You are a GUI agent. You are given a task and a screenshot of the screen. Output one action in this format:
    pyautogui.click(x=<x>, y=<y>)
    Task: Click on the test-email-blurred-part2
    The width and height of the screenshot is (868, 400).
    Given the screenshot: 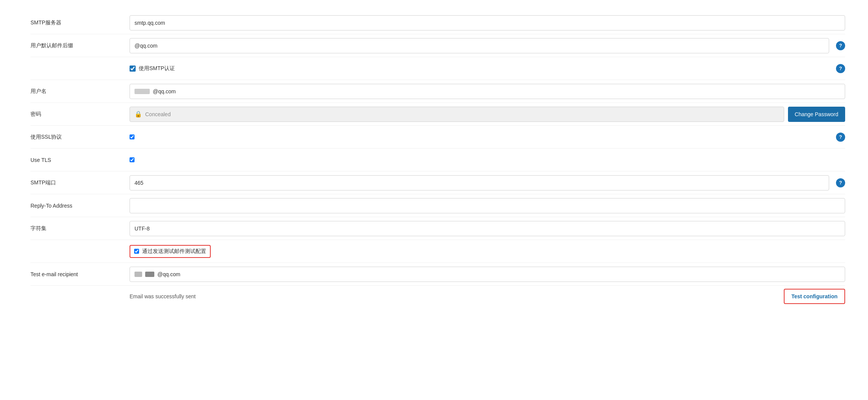 What is the action you would take?
    pyautogui.click(x=150, y=274)
    